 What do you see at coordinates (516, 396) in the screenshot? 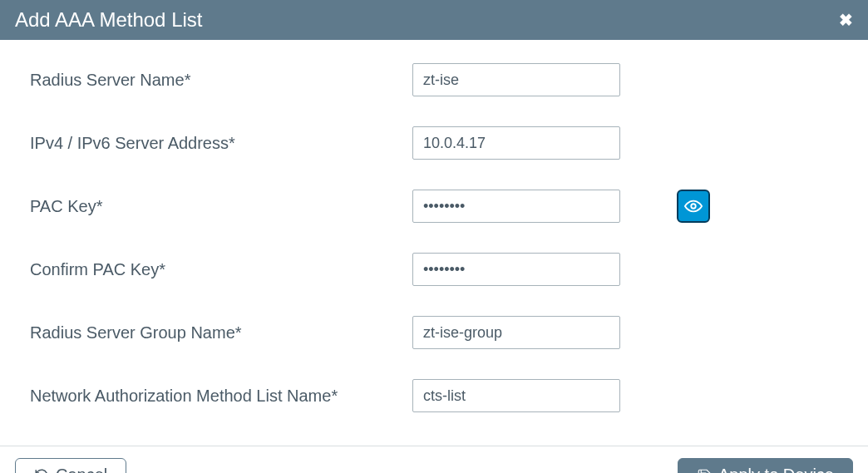
I see `input-method-list-name` at bounding box center [516, 396].